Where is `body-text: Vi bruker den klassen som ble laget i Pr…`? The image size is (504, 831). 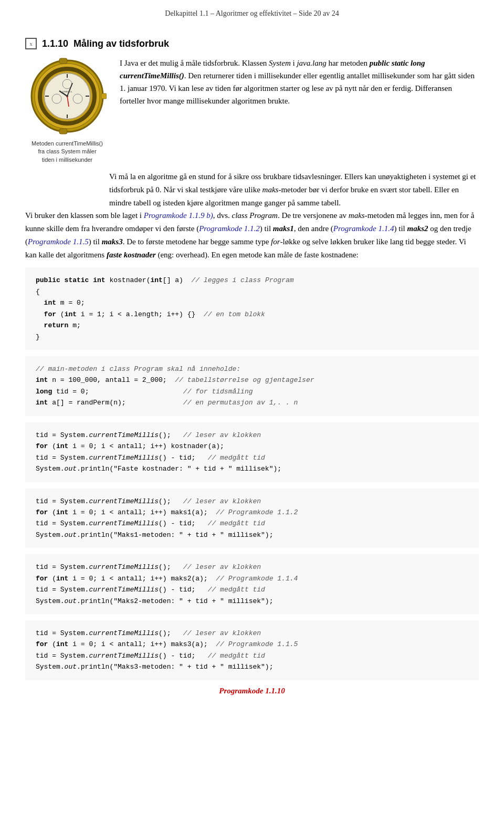 body-text: Vi bruker den klassen som ble laget i Pr… is located at coordinates (252, 235).